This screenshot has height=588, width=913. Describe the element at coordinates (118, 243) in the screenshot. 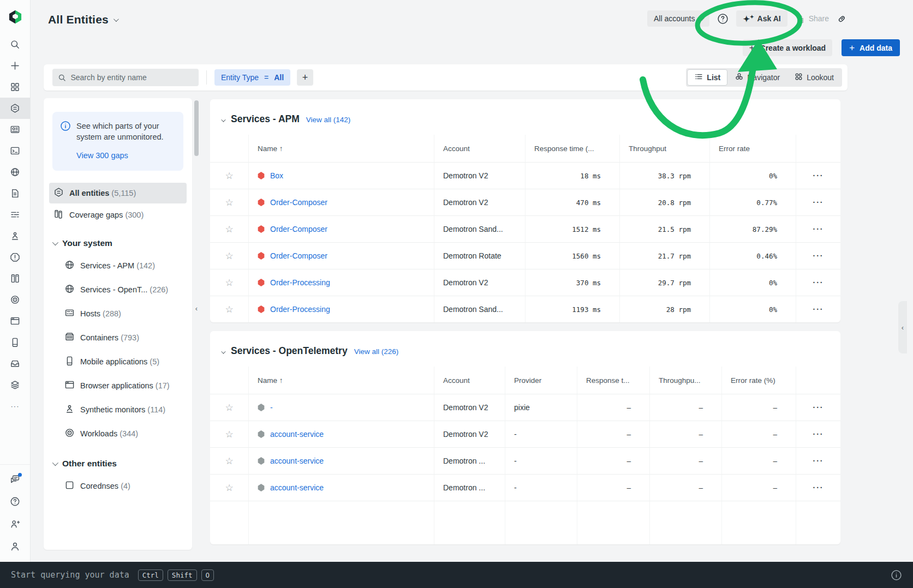

I see `group-header-your-system: Your system` at that location.